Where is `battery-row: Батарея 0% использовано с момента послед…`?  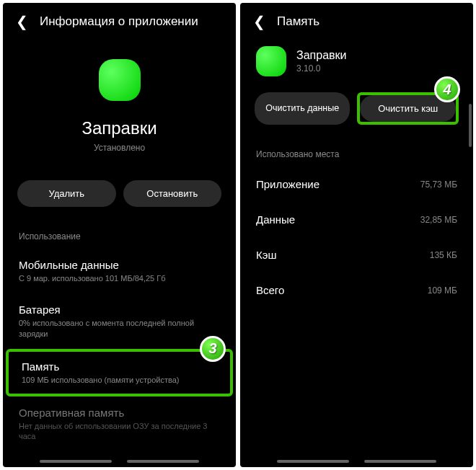
battery-row: Батарея 0% использовано с момента послед… is located at coordinates (120, 322).